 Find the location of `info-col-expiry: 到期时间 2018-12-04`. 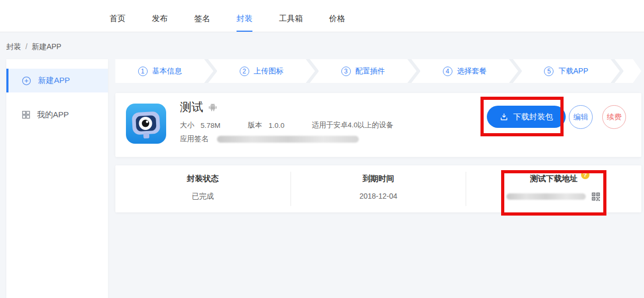

info-col-expiry: 到期时间 2018-12-04 is located at coordinates (379, 189).